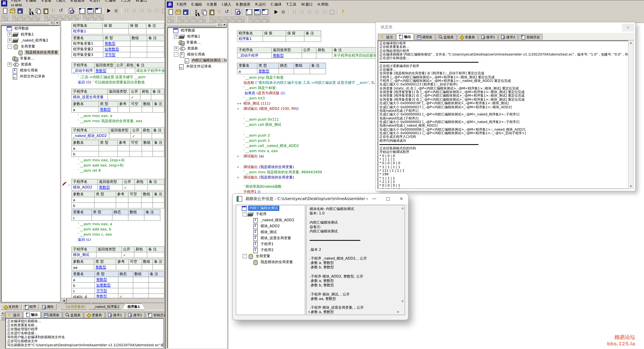 This screenshot has height=349, width=644. What do you see at coordinates (82, 218) in the screenshot?
I see `table-cell: c` at bounding box center [82, 218].